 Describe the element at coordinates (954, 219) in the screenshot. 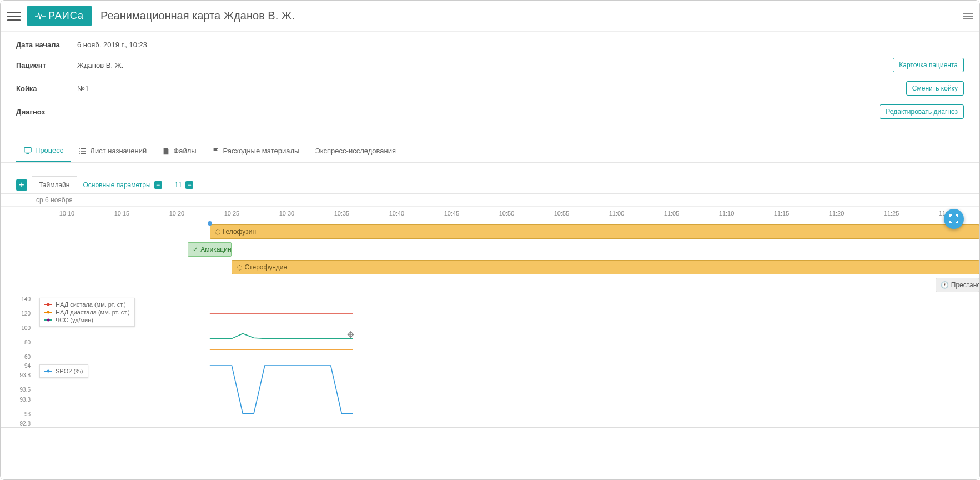

I see `expand-icon` at that location.